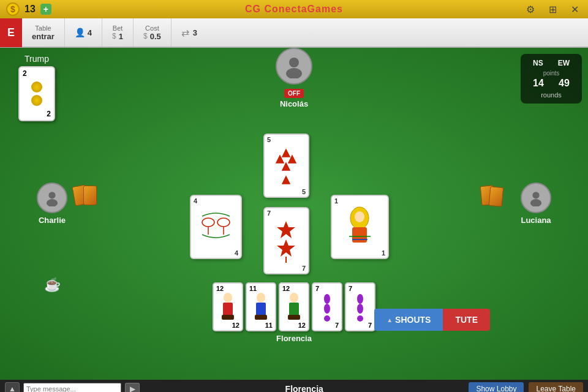 Image resolution: width=588 pixels, height=392 pixels. Describe the element at coordinates (294, 104) in the screenshot. I see `nicolas-name: Nicolás` at that location.